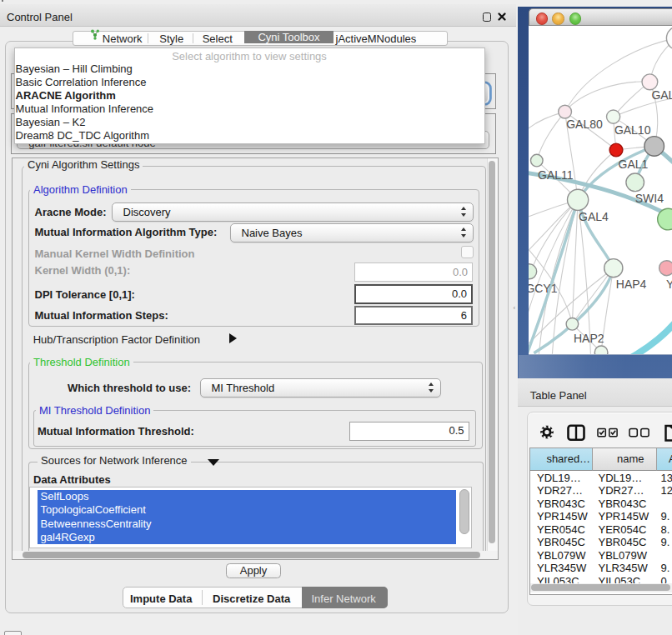 The width and height of the screenshot is (672, 635). I want to click on svg-text: HAP2, so click(589, 338).